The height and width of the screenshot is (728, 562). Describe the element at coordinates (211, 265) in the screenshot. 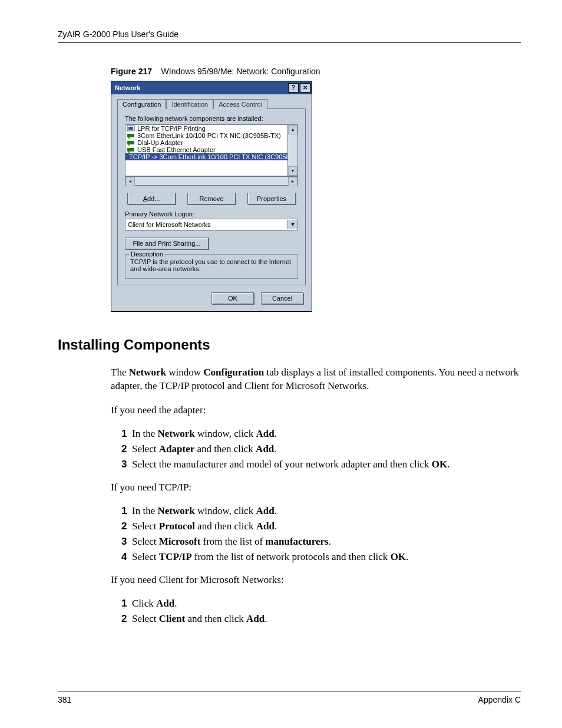

I see `description-text: TCP/IP is the protocol you use to connec…` at that location.